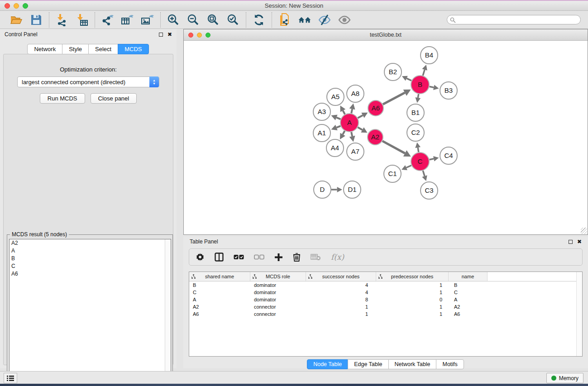  I want to click on zoom-in-icon, so click(173, 20).